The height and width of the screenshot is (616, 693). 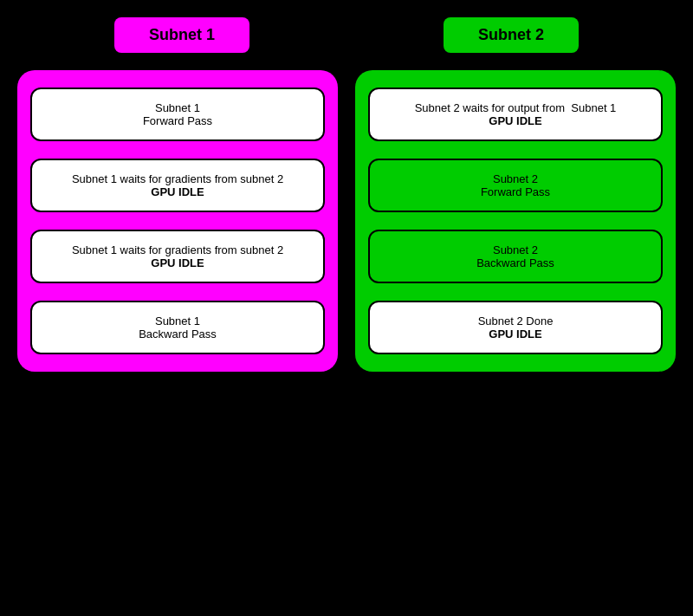 I want to click on card-subnet2-backward-line2: Backward Pass, so click(x=515, y=263).